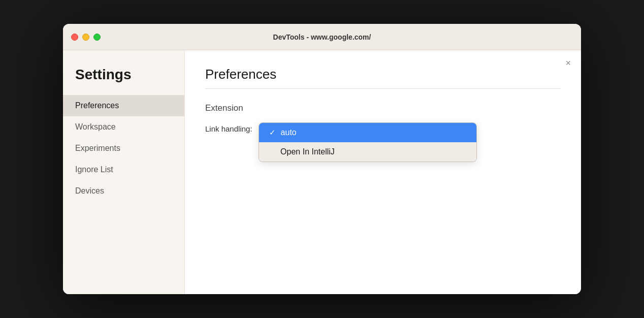 Image resolution: width=644 pixels, height=318 pixels. Describe the element at coordinates (86, 37) in the screenshot. I see `traffic-lights` at that location.